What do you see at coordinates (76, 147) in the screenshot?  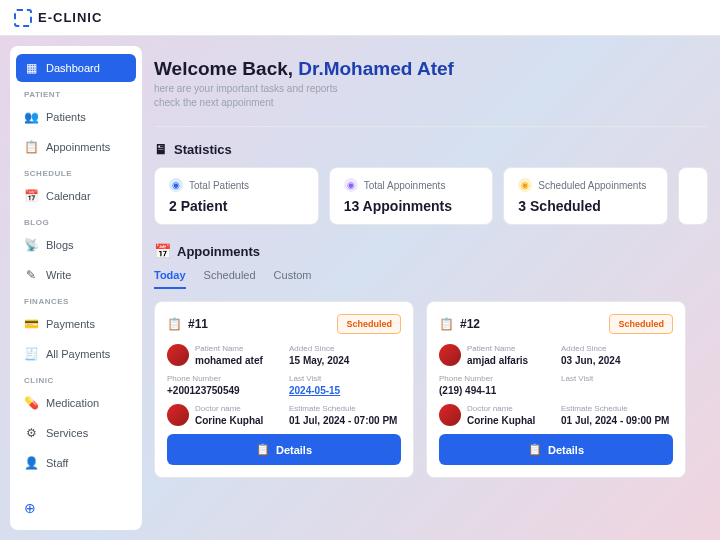 I see `sidebar-item-appointments: 📋 Appoinments` at bounding box center [76, 147].